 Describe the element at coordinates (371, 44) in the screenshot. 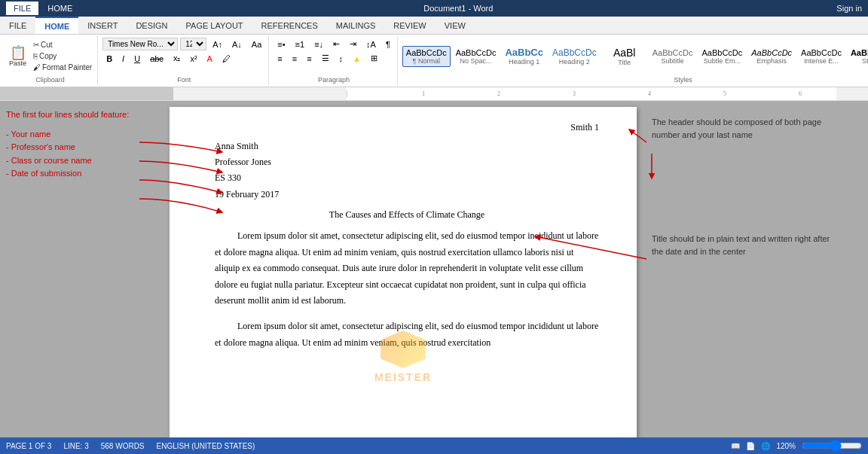

I see `sort-button: ↕A` at that location.